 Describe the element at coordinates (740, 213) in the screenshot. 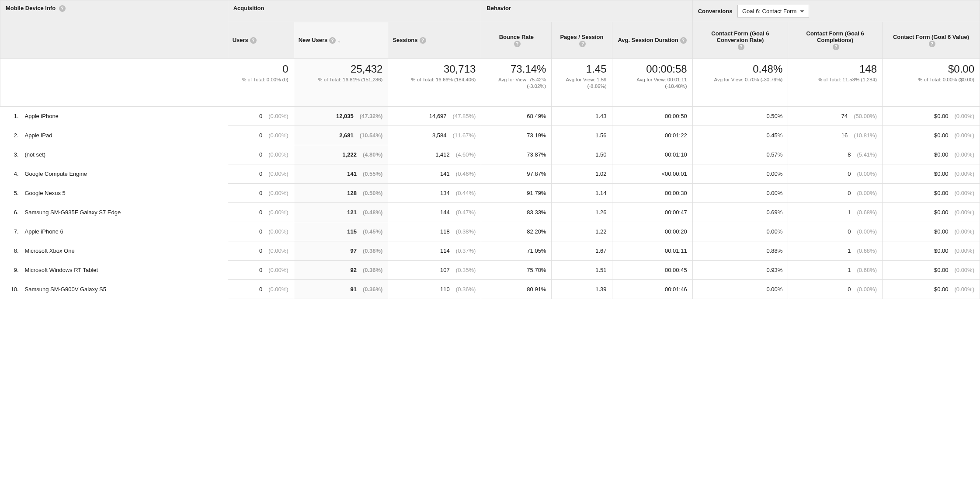

I see `cell-conv-rate: 0.69%` at that location.